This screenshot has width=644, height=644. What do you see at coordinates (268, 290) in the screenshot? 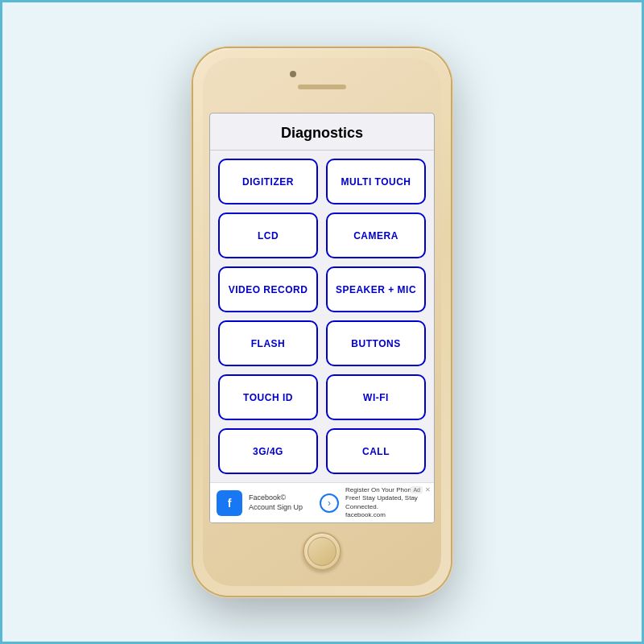
I see `btn-video-record: VIDEO RECORD` at bounding box center [268, 290].